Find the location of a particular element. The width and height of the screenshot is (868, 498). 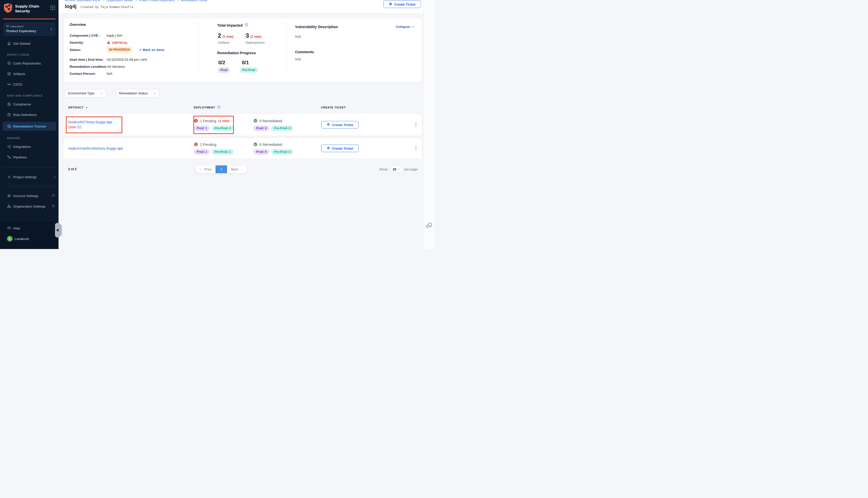

project-name: Product Exploratory is located at coordinates (29, 31).